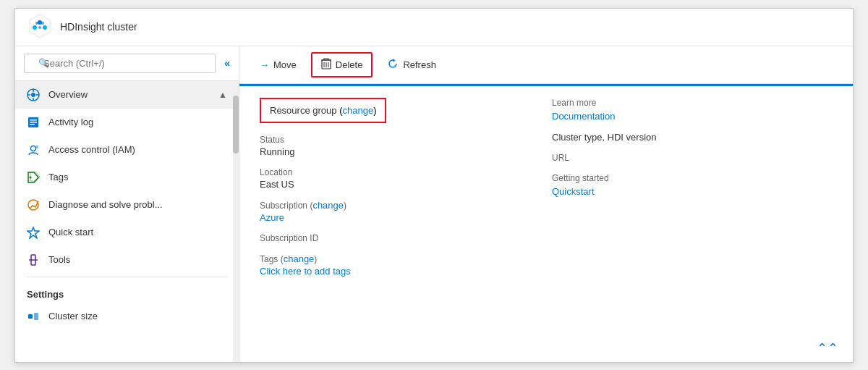 The width and height of the screenshot is (868, 370). What do you see at coordinates (400, 211) in the screenshot?
I see `subscription-group: Subscription (change) Azure` at bounding box center [400, 211].